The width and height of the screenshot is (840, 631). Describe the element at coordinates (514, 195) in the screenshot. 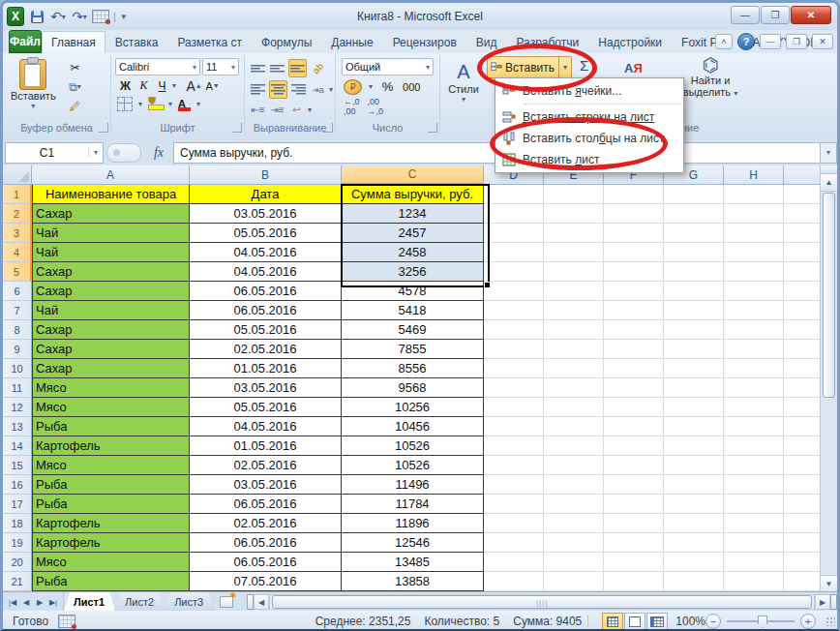

I see `cell-D1` at that location.